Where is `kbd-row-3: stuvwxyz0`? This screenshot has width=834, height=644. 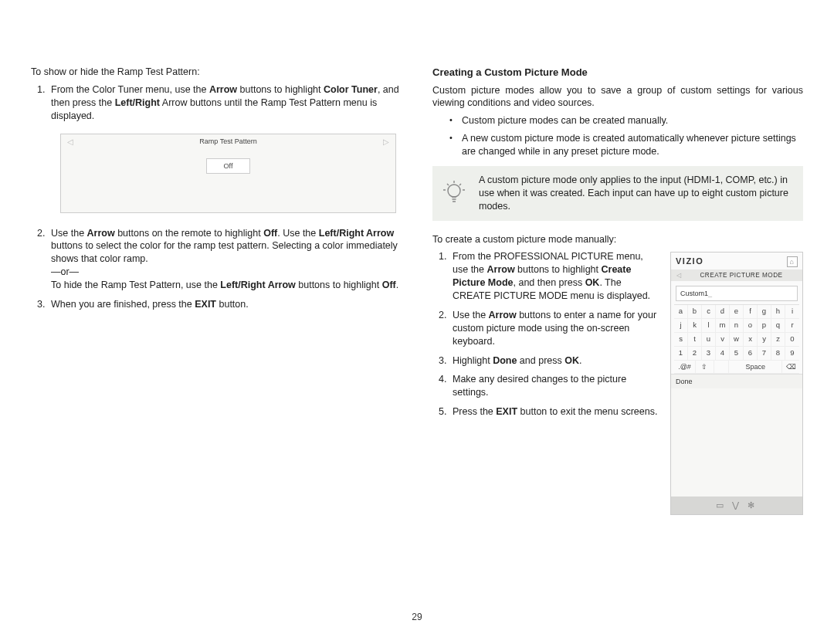
kbd-row-3: stuvwxyz0 is located at coordinates (737, 340).